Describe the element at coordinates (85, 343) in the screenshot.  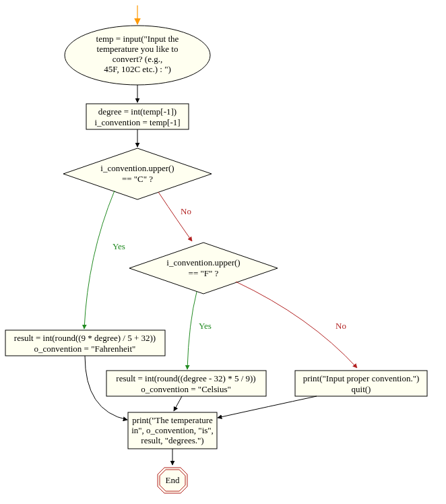
I see `process-to-f-node: result = int(round((9 * degree) / 5 + 32…` at that location.